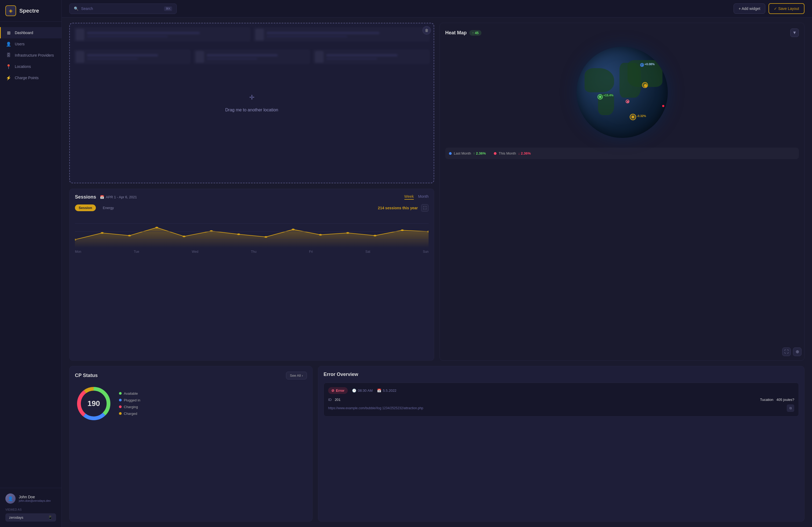  I want to click on tab-month: Month, so click(423, 197).